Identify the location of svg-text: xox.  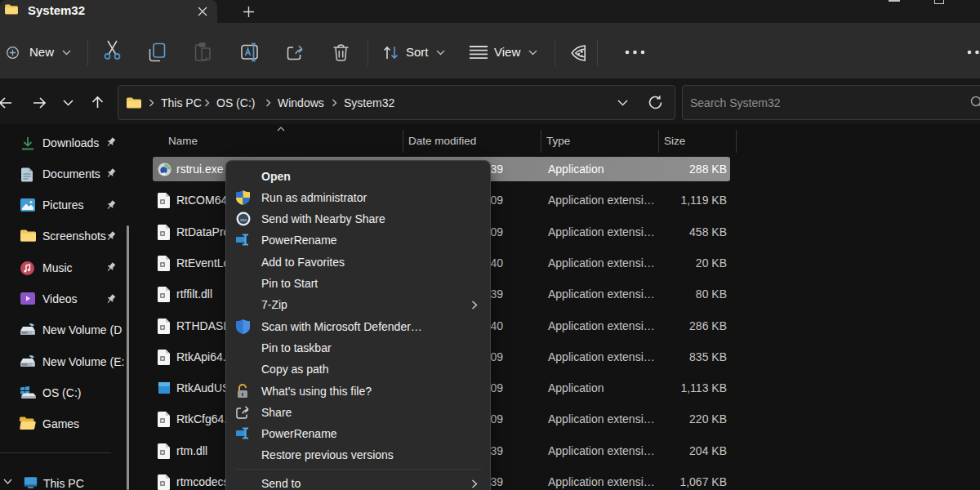
(243, 220).